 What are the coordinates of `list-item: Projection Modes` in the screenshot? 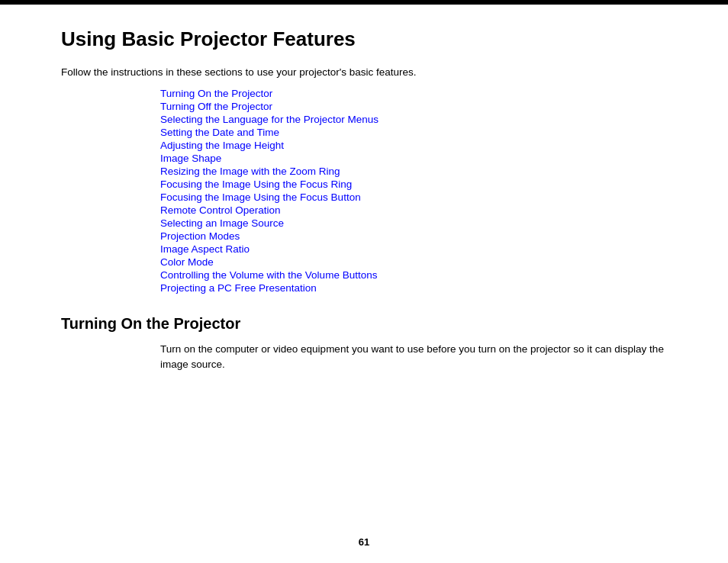 It's located at (414, 236).